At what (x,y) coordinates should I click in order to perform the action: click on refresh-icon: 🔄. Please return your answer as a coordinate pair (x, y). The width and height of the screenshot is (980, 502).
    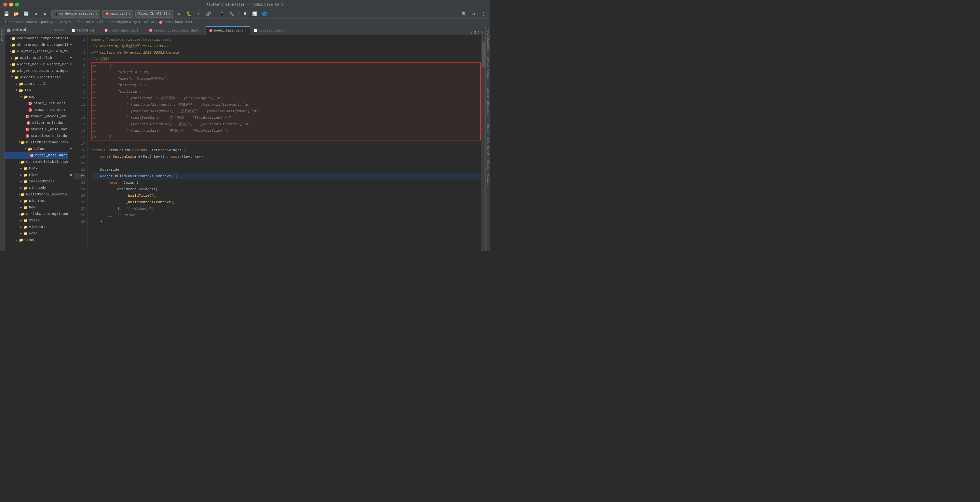
    Looking at the image, I should click on (26, 14).